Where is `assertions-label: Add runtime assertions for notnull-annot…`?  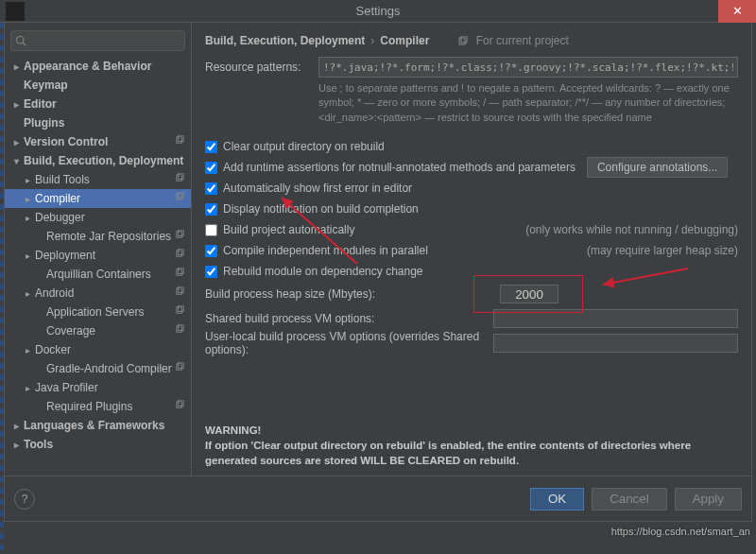
assertions-label: Add runtime assertions for notnull-annot… is located at coordinates (399, 167).